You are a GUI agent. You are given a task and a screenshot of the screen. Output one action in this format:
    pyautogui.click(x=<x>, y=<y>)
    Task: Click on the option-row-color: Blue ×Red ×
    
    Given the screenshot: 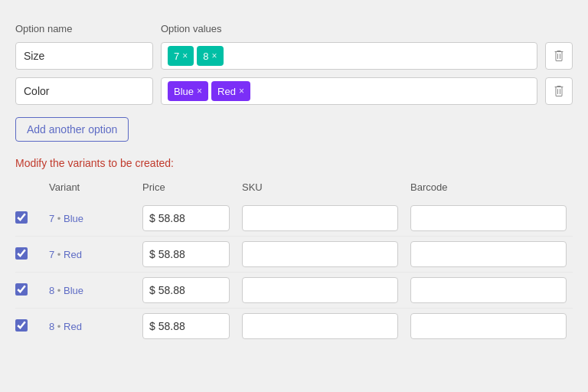 What is the action you would take?
    pyautogui.click(x=294, y=91)
    